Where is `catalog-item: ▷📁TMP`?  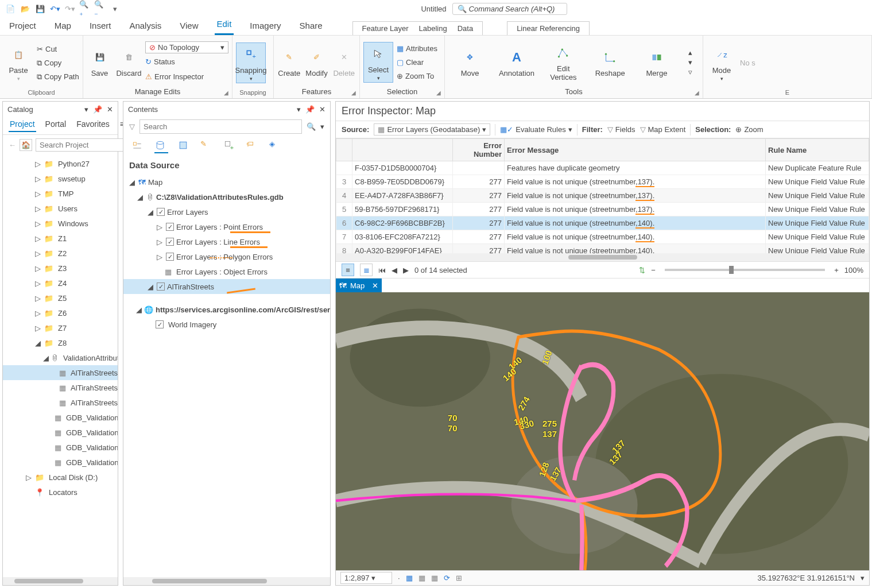 catalog-item: ▷📁TMP is located at coordinates (60, 194).